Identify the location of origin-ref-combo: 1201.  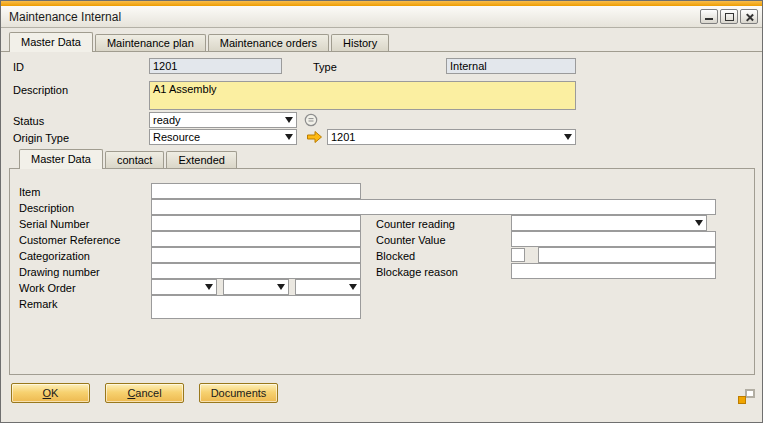
(452, 137).